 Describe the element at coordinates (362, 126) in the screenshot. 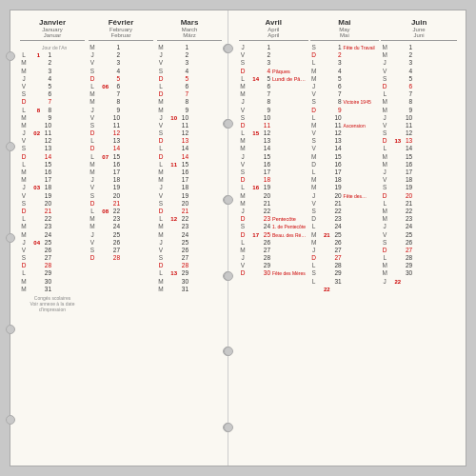

I see `day-event: Ascension` at that location.